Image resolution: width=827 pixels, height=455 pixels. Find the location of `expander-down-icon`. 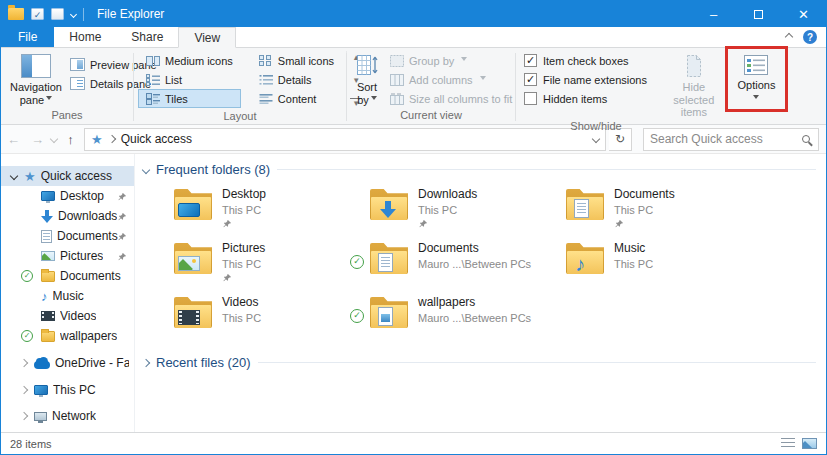

expander-down-icon is located at coordinates (14, 176).